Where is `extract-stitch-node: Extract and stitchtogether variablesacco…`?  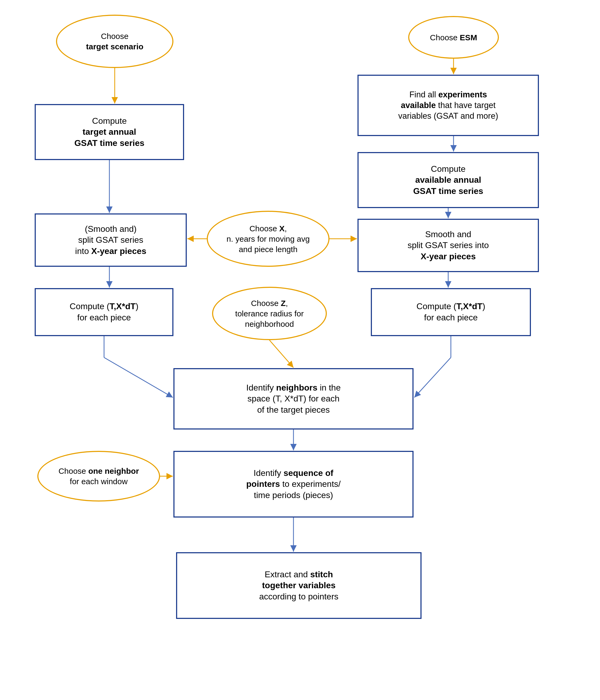
extract-stitch-node: Extract and stitchtogether variablesacco… is located at coordinates (299, 586).